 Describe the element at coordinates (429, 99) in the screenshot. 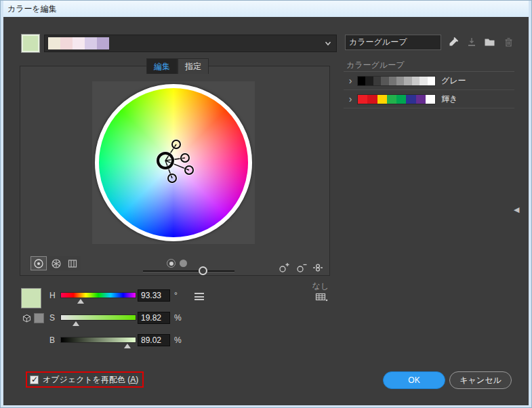

I see `color-group-row: › 輝き` at that location.